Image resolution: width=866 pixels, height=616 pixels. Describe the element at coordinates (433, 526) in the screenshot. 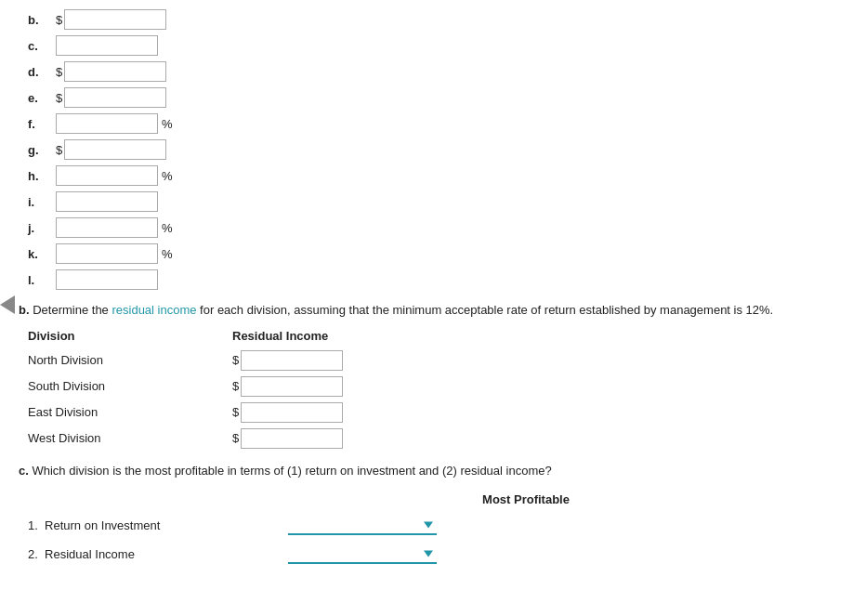

I see `profitable-row-roi: 1. Return on Investment North Division S…` at that location.